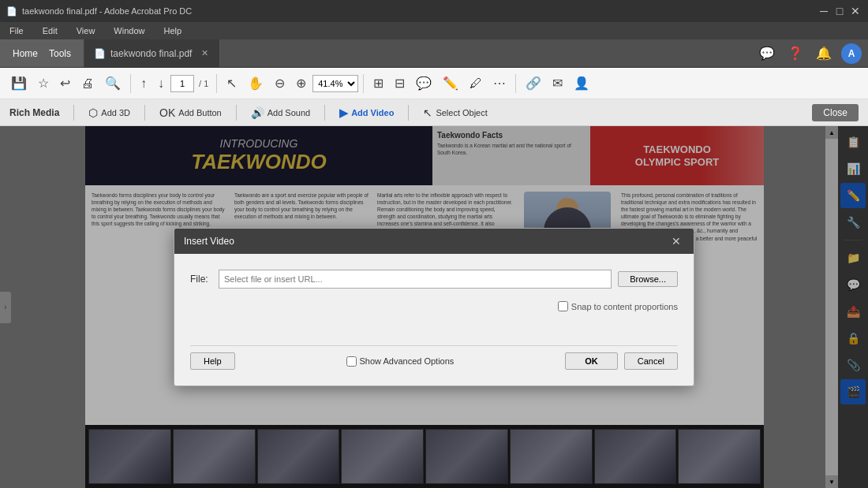 The height and width of the screenshot is (488, 868). I want to click on notifications-icon-button: 🔔, so click(824, 54).